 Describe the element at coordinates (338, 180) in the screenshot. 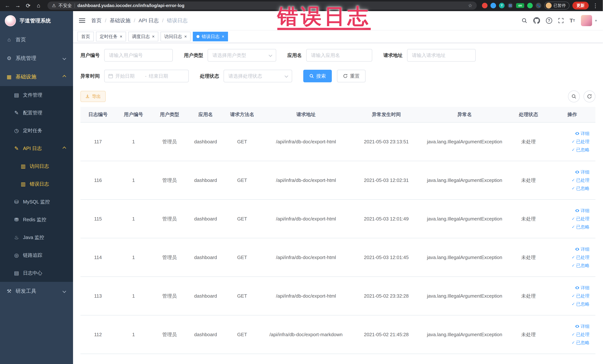

I see `table-row: 1161管理员dashboardGET/api/infra/db-doc/exp…` at that location.